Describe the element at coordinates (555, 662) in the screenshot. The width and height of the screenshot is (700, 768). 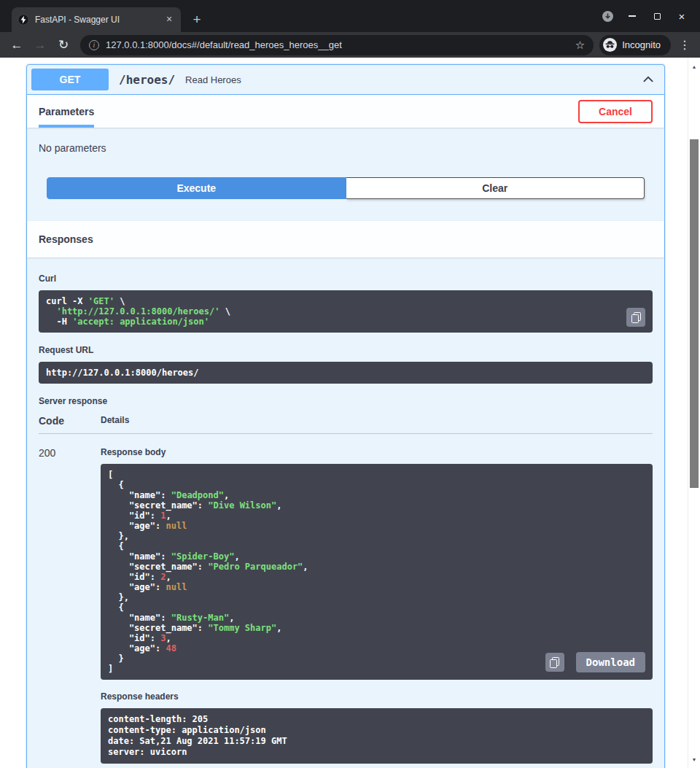
I see `copy-response-button` at that location.